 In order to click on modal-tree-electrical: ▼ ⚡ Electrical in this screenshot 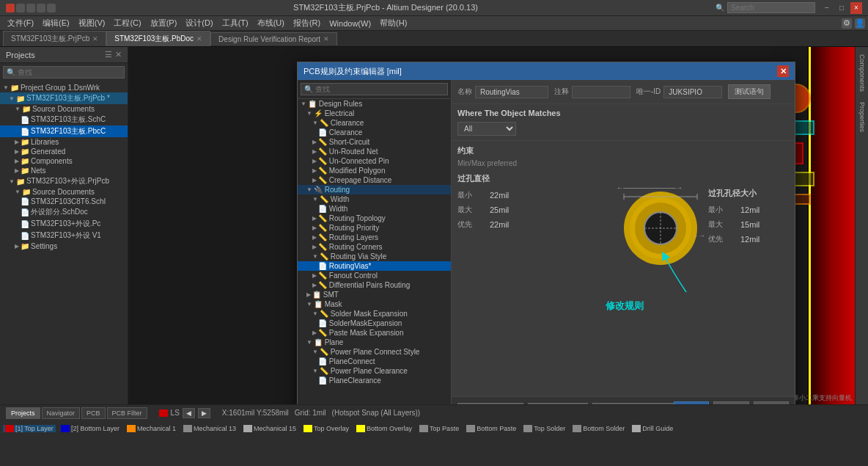, I will do `click(374, 113)`.